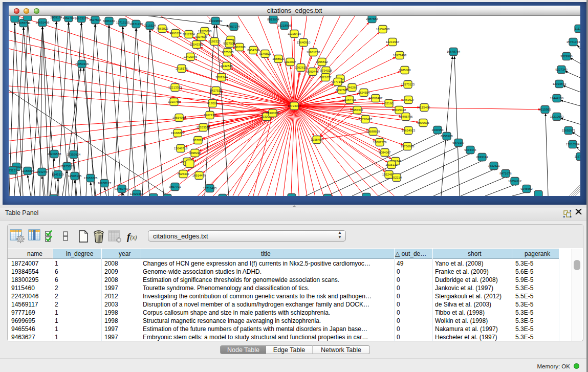 The image size is (588, 372). What do you see at coordinates (43, 23) in the screenshot?
I see `svg-text: 20691406` at bounding box center [43, 23].